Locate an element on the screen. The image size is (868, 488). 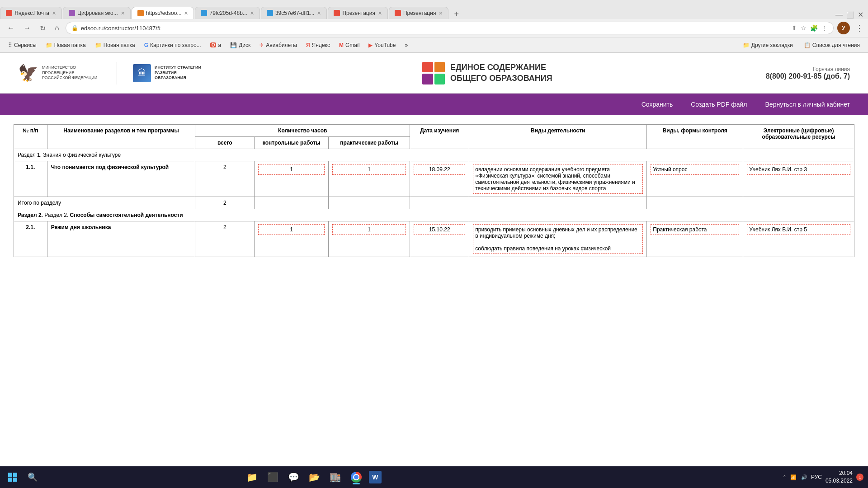
bookmark-folder-2: 📁 Новая папка is located at coordinates (115, 45).